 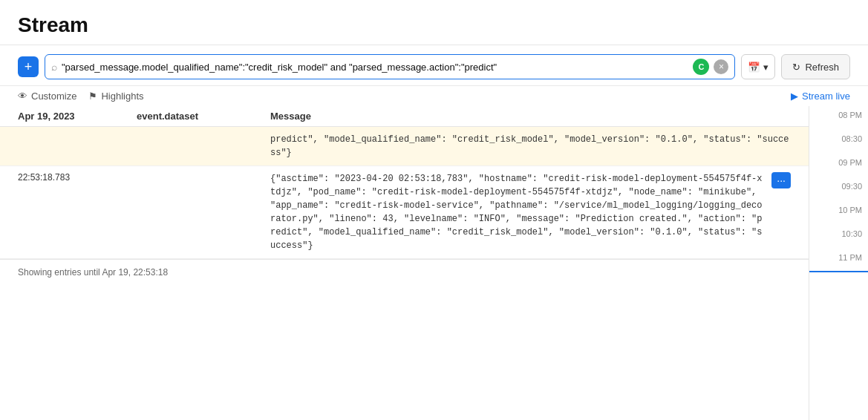 I want to click on timeline-entry: 08 PM, so click(x=839, y=118).